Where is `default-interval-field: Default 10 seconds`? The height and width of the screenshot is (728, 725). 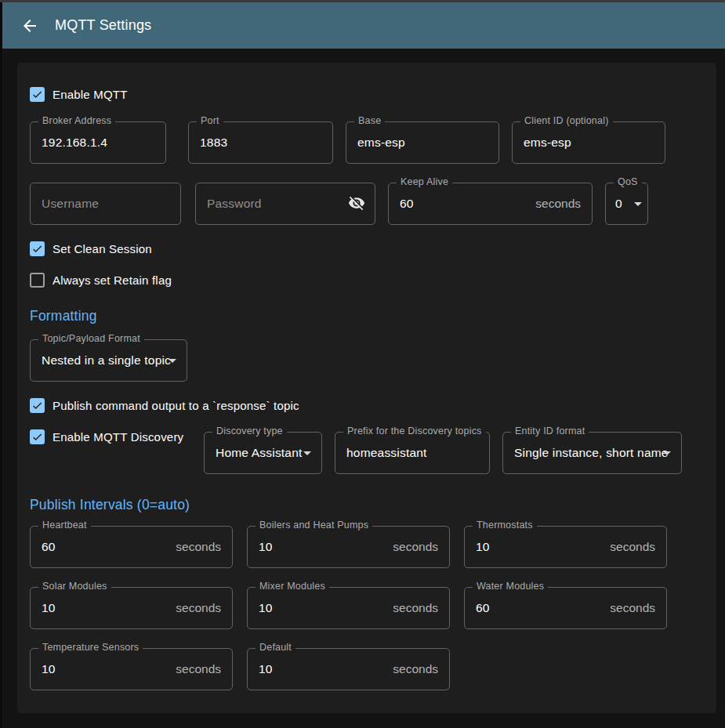
default-interval-field: Default 10 seconds is located at coordinates (348, 669).